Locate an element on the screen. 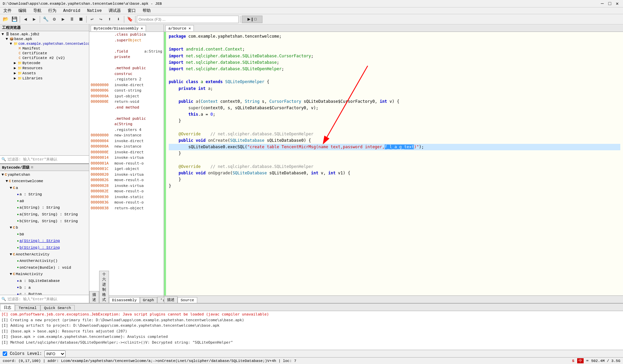 The width and height of the screenshot is (623, 364). hier-tencentwelcome: ▼ C tencentwelcome is located at coordinates (44, 181).